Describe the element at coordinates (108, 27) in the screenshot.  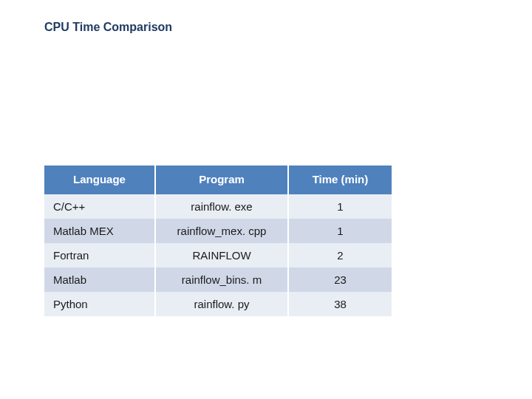
I see `page-title: CPU Time Comparison` at that location.